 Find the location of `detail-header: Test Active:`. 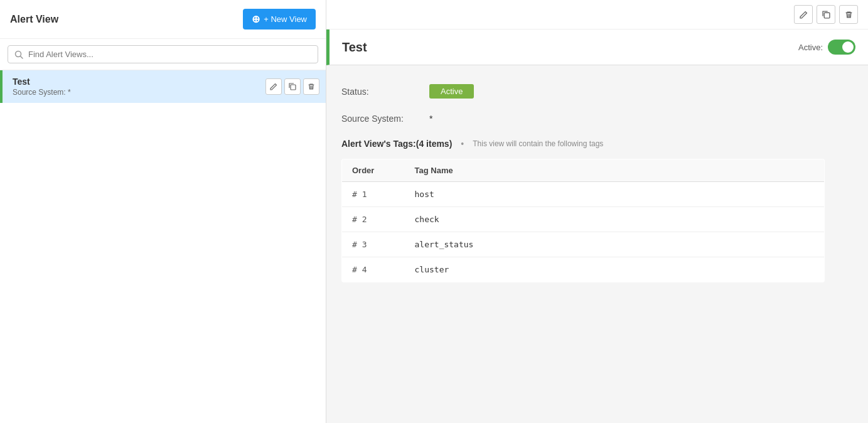

detail-header: Test Active: is located at coordinates (597, 48).